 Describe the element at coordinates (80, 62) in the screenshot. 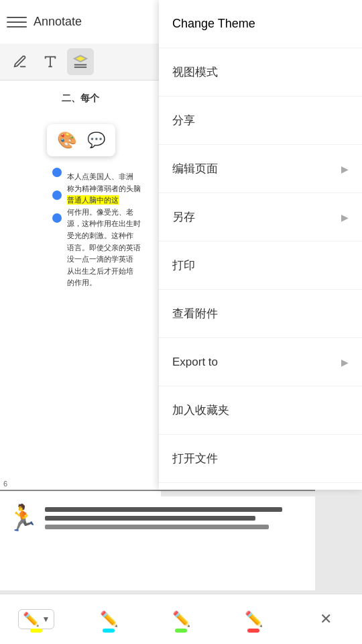

I see `highlight-tool-button` at that location.